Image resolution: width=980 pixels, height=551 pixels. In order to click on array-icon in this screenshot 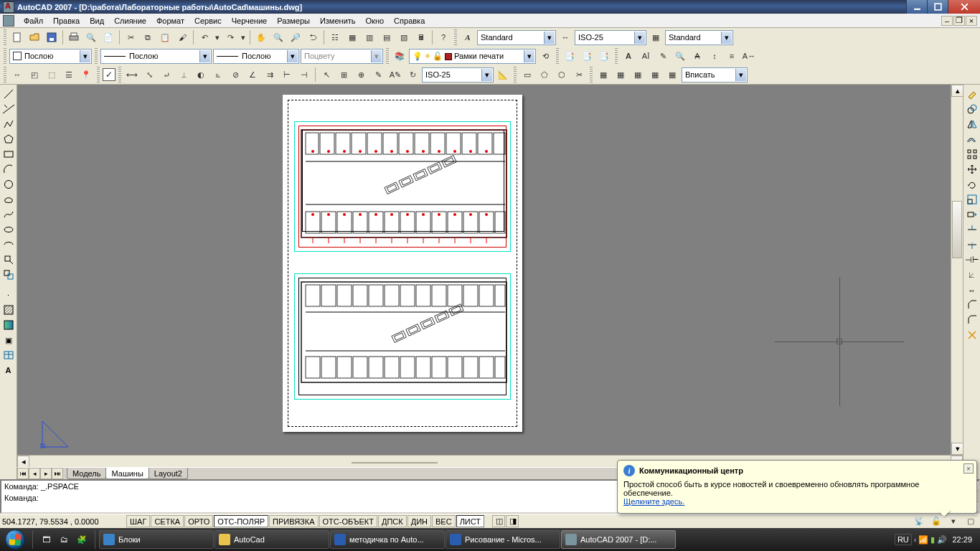, I will do `click(972, 154)`.